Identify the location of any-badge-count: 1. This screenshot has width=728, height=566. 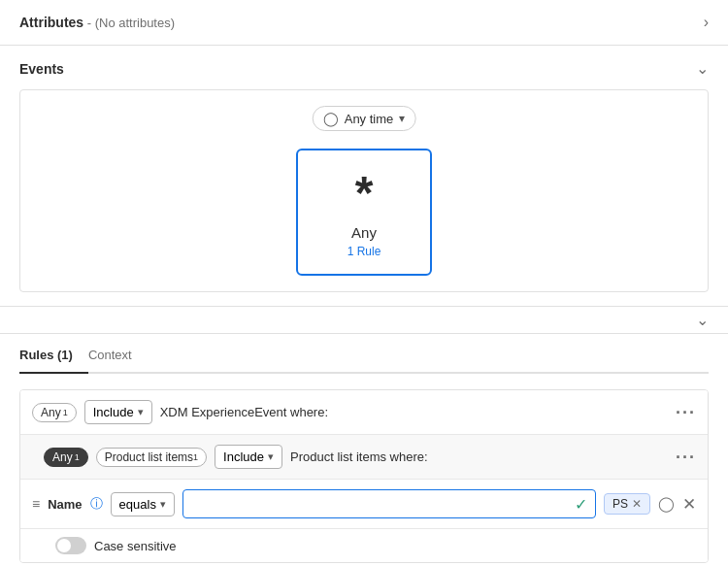
(66, 413).